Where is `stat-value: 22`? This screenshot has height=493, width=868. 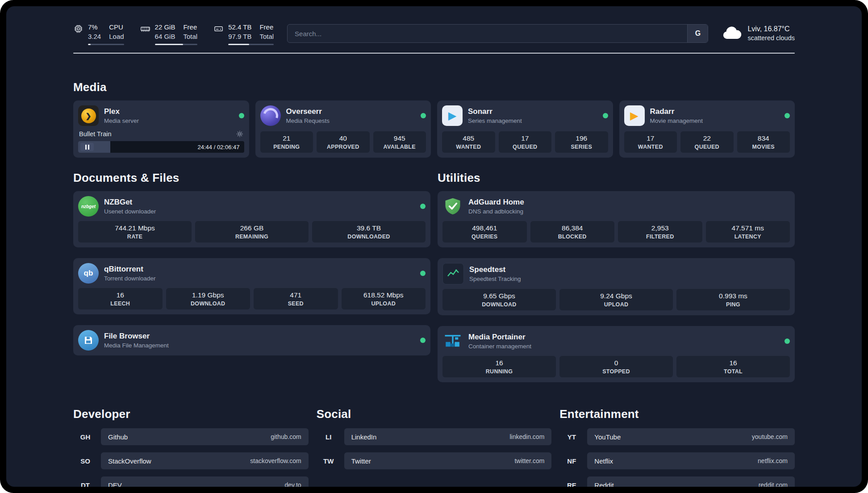 stat-value: 22 is located at coordinates (707, 138).